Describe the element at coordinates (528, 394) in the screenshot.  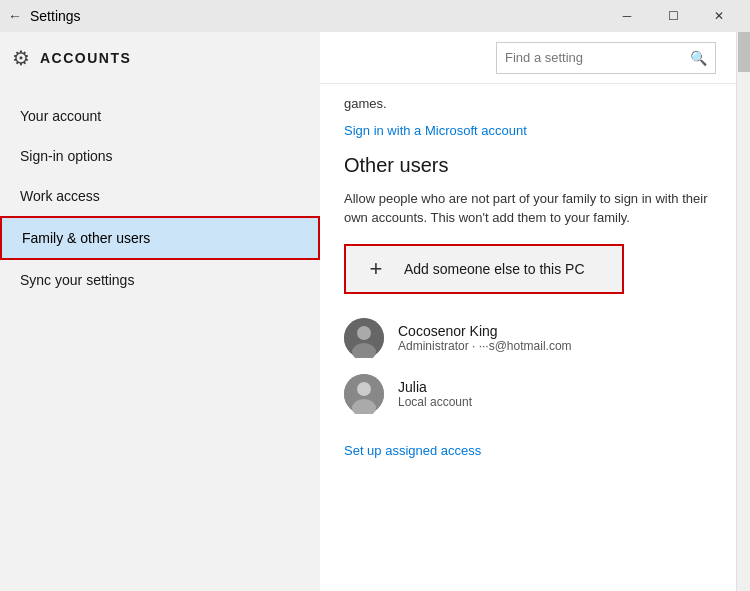
I see `user-entry-julia: Julia Local account` at that location.